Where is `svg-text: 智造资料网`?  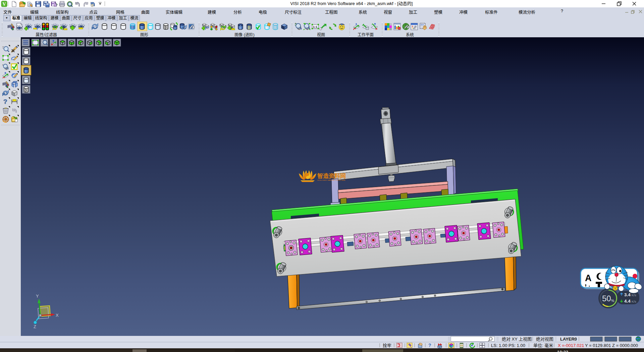
svg-text: 智造资料网 is located at coordinates (331, 176).